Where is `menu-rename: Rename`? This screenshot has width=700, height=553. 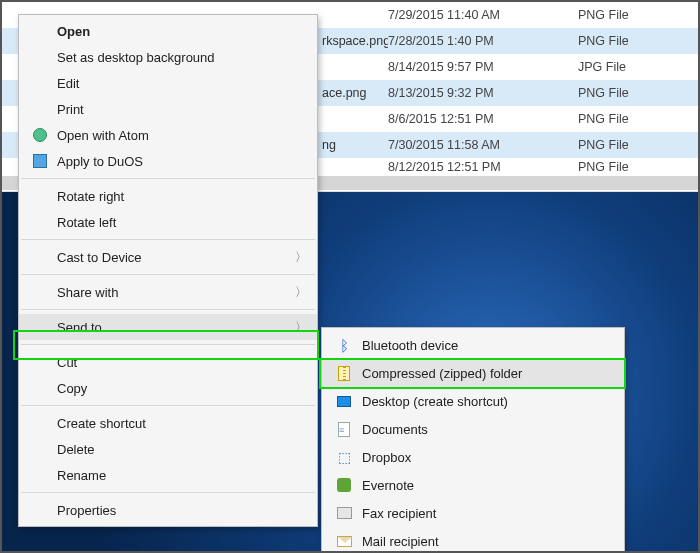 menu-rename: Rename is located at coordinates (168, 475).